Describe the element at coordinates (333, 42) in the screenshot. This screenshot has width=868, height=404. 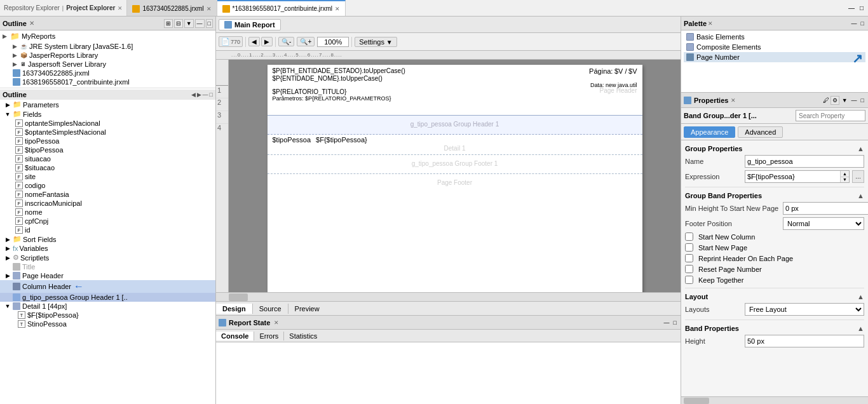
I see `zoom-display: 100%` at that location.